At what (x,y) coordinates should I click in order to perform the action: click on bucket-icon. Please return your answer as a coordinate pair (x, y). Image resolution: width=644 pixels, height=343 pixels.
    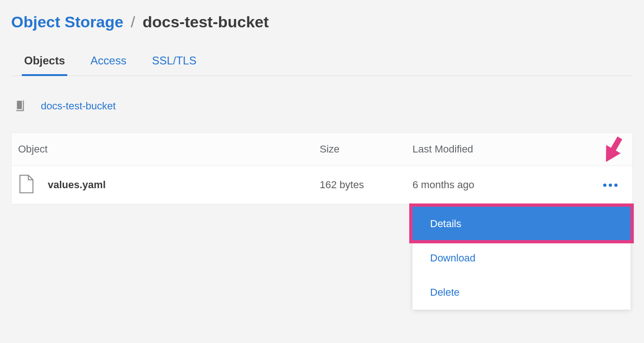
    Looking at the image, I should click on (21, 106).